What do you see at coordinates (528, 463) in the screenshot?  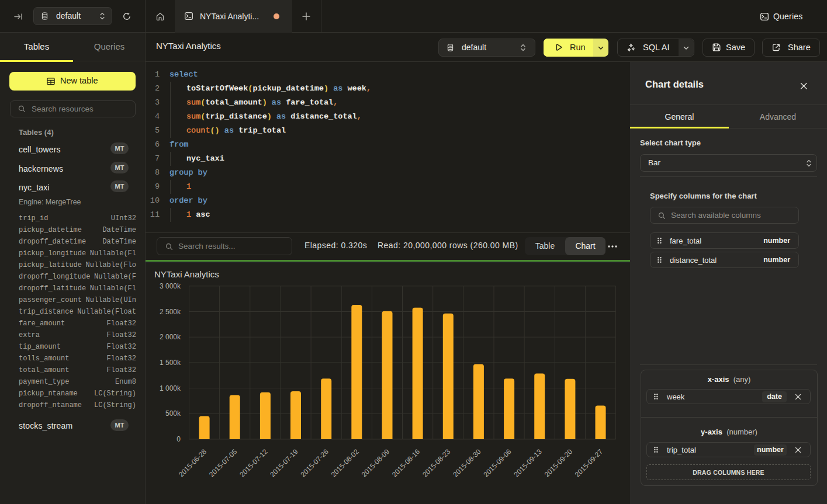 I see `svg-text: 2015-09-13` at bounding box center [528, 463].